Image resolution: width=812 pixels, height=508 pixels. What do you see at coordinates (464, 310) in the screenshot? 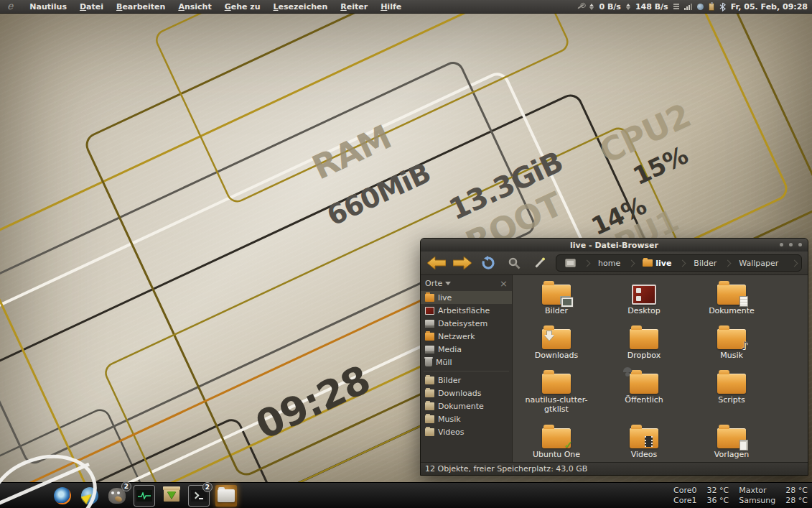
I see `sidebar-item-label: Arbeitsfläche` at bounding box center [464, 310].